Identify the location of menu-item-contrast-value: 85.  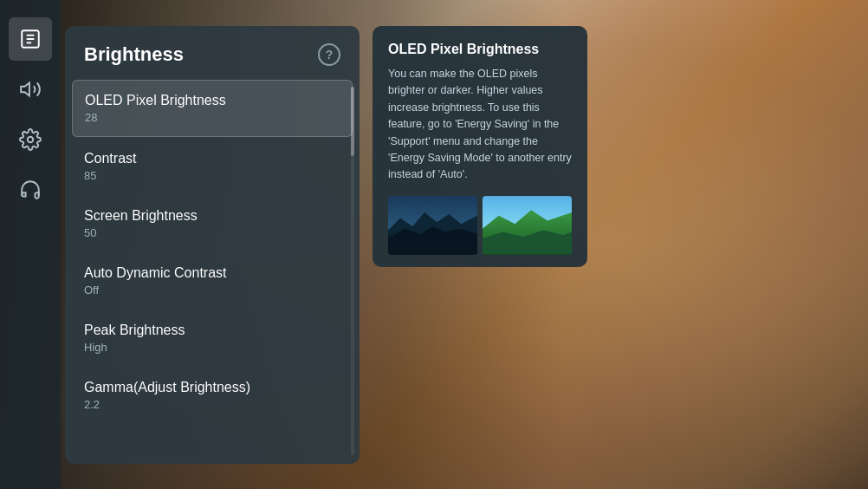
(212, 175).